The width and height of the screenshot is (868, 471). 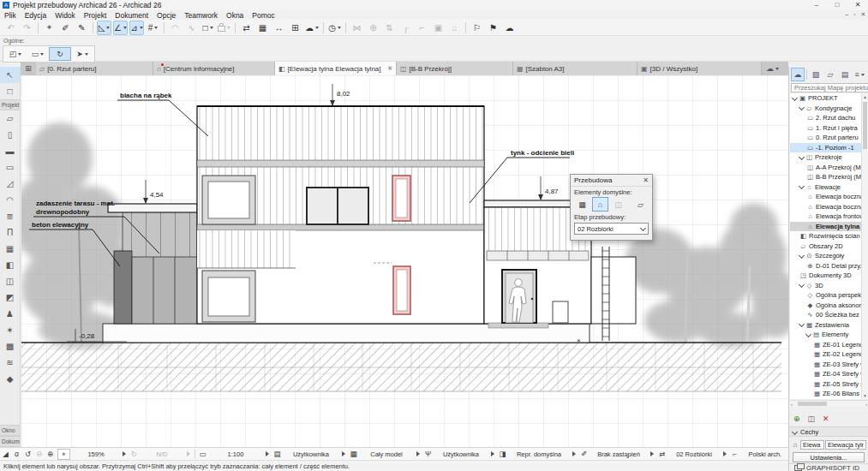 I want to click on existing-elements-icon: ▦, so click(x=583, y=204).